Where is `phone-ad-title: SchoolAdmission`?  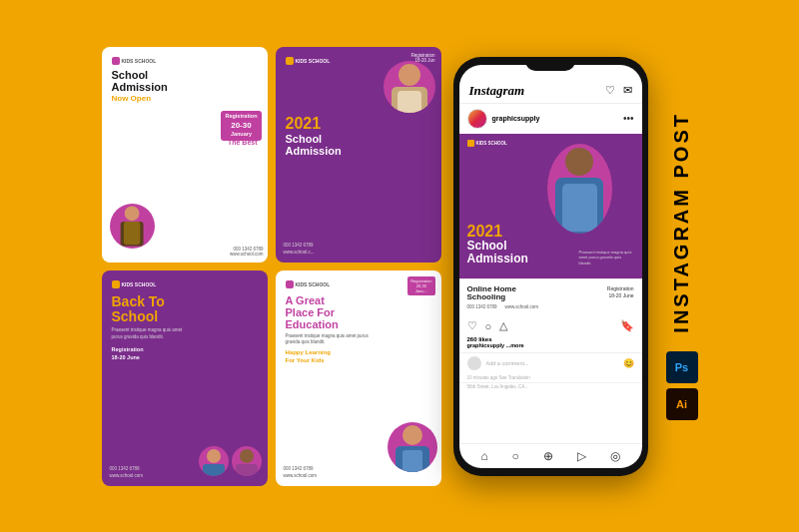
phone-ad-title: SchoolAdmission is located at coordinates (497, 253).